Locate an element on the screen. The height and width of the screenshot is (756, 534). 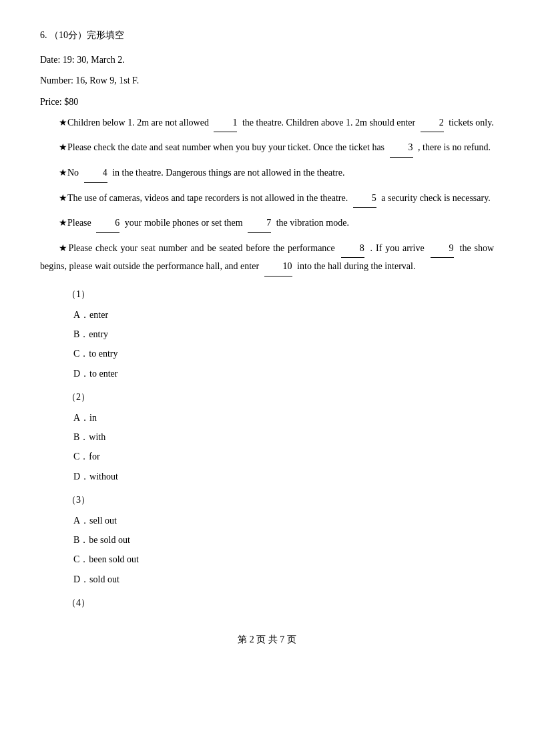
option-2d: D．without is located at coordinates (284, 477).